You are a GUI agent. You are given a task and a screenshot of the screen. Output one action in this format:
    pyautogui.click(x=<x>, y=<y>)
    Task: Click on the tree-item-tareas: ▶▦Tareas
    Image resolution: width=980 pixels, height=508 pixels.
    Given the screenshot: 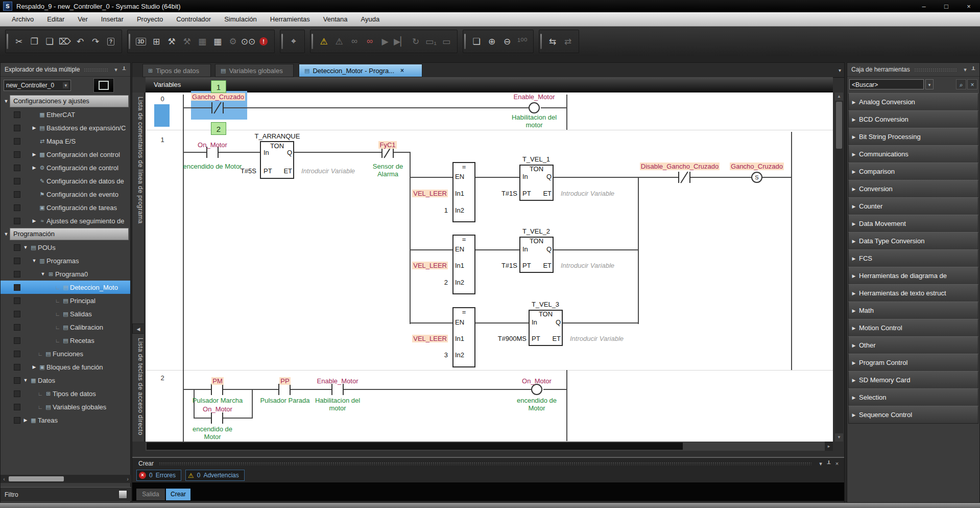 What is the action you would take?
    pyautogui.click(x=65, y=420)
    